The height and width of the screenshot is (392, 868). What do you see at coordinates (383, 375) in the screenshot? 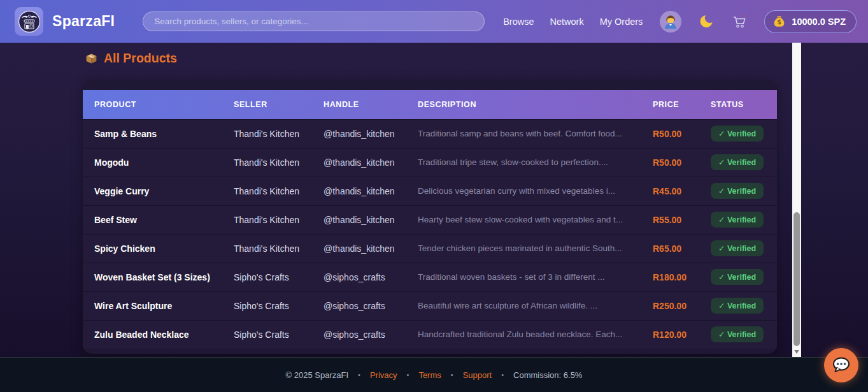
I see `footer-link-privacy: Privacy` at bounding box center [383, 375].